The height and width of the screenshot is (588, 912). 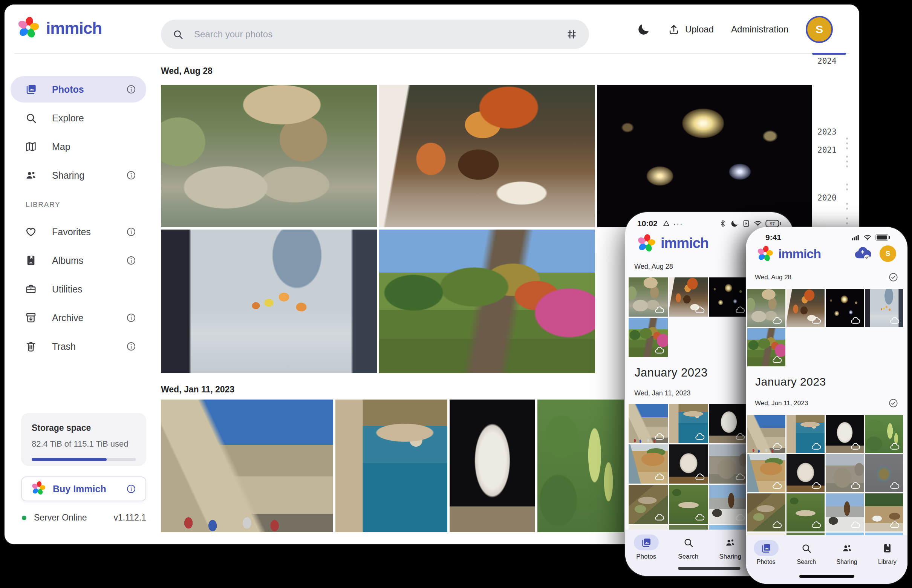 I want to click on administration-link: Administration, so click(x=760, y=29).